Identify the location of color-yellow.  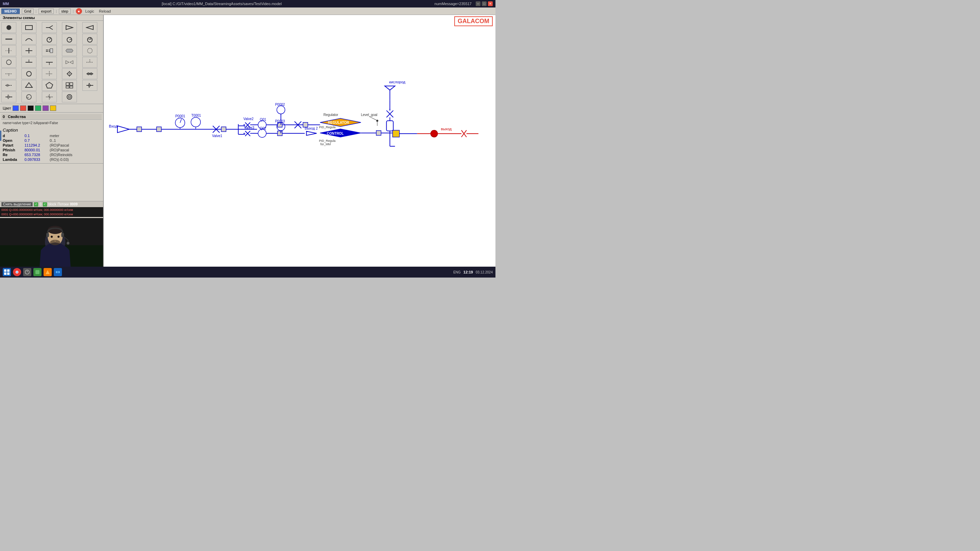
(53, 108).